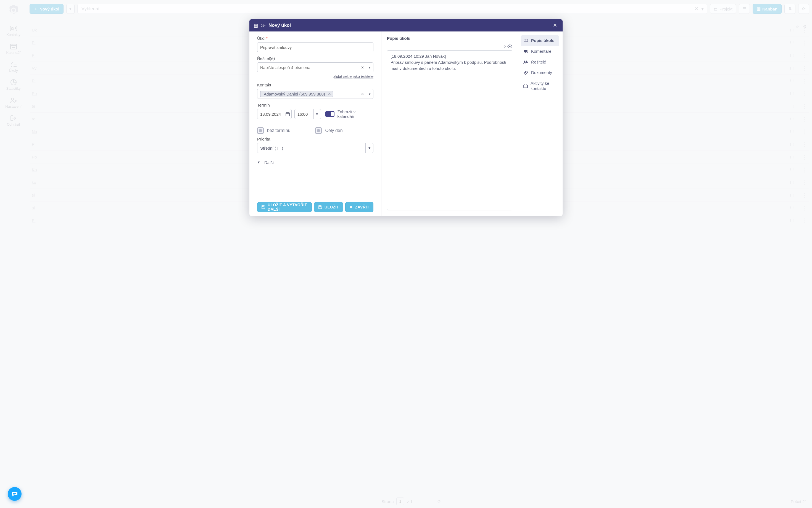  I want to click on deadline-date-input: 18.09.2024, so click(274, 114).